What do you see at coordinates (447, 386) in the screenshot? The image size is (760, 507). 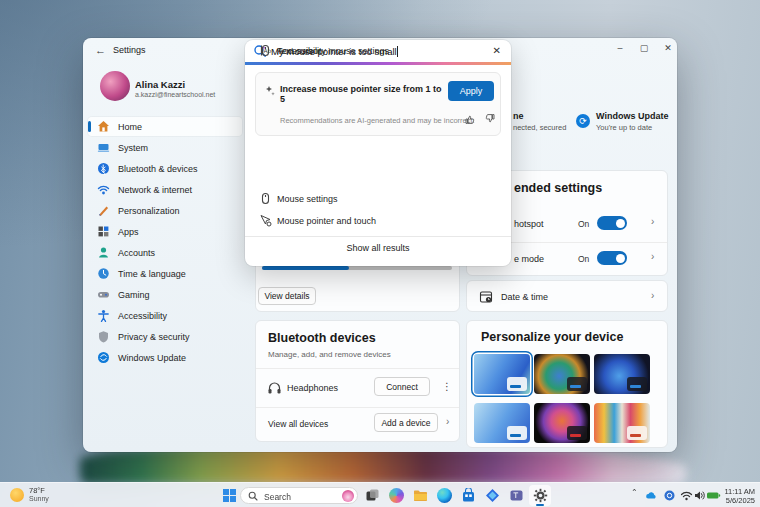 I see `kebab-menu-icon: ⋮` at bounding box center [447, 386].